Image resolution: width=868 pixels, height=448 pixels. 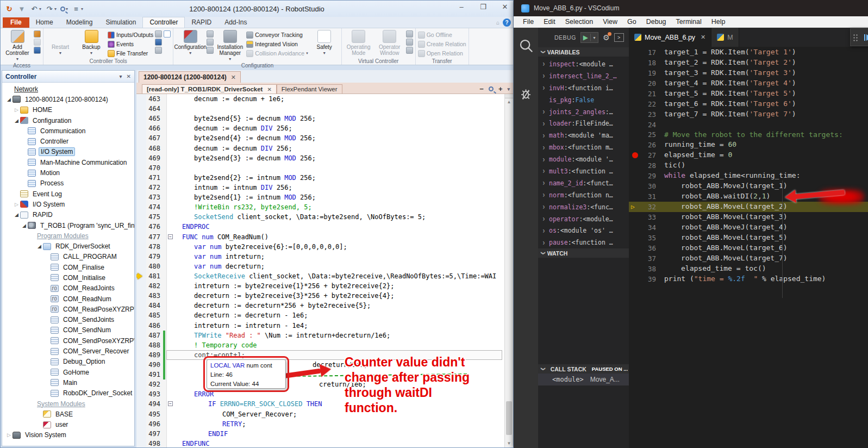 What do you see at coordinates (509, 89) in the screenshot?
I see `split-editor-icon: ▾` at bounding box center [509, 89].